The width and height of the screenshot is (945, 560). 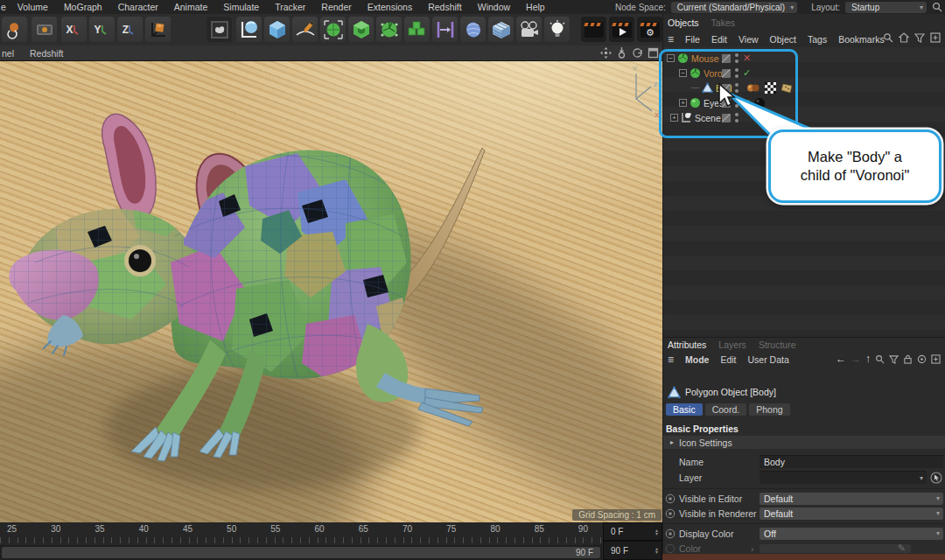 I want to click on array-grid-icon, so click(x=500, y=30).